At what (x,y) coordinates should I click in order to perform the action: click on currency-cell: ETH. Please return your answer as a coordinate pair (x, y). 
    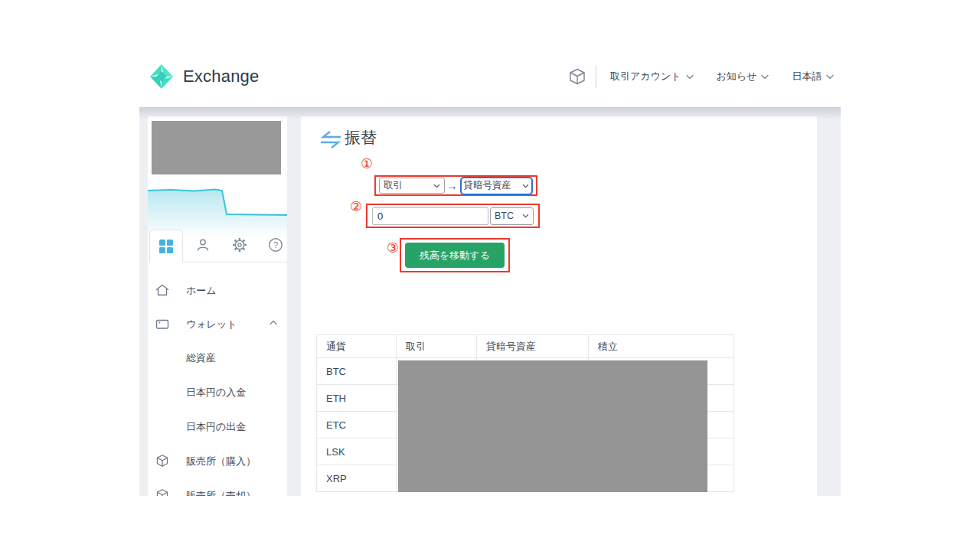
    Looking at the image, I should click on (357, 398).